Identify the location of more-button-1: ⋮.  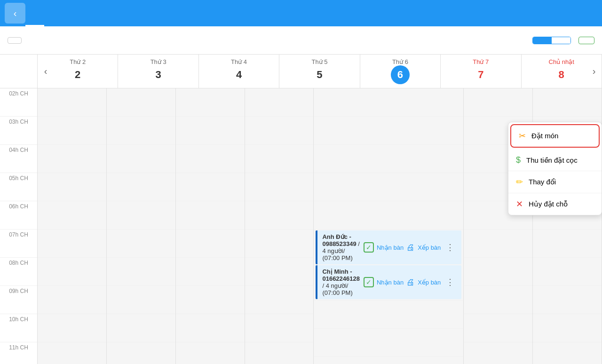
(450, 282).